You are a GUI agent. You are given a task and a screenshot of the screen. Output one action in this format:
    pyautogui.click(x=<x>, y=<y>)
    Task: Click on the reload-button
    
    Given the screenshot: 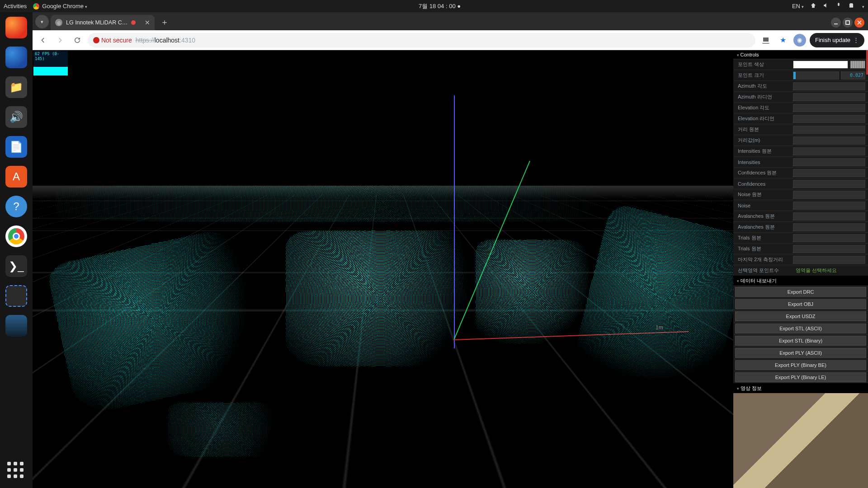 What is the action you would take?
    pyautogui.click(x=77, y=40)
    